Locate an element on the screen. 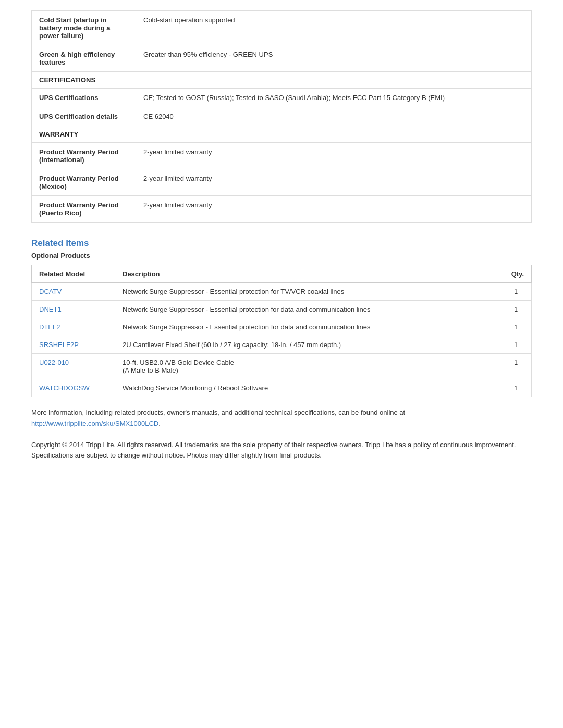 The image size is (563, 728). related-table-row: DCATVNetwork Surge Suppressor - Essentia… is located at coordinates (282, 292).